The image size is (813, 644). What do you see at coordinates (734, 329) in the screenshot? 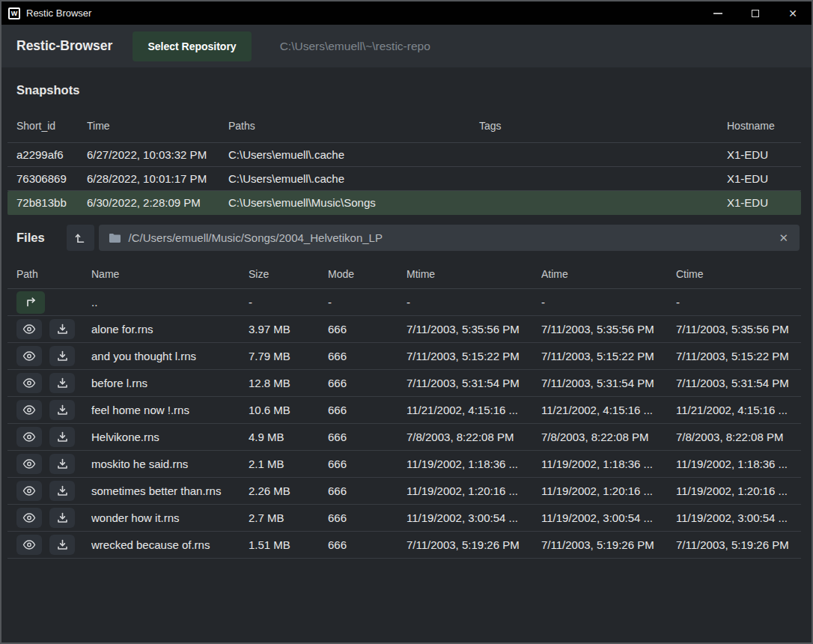
I see `file-ctime: 7/11/2003, 5:35:56 PM` at bounding box center [734, 329].